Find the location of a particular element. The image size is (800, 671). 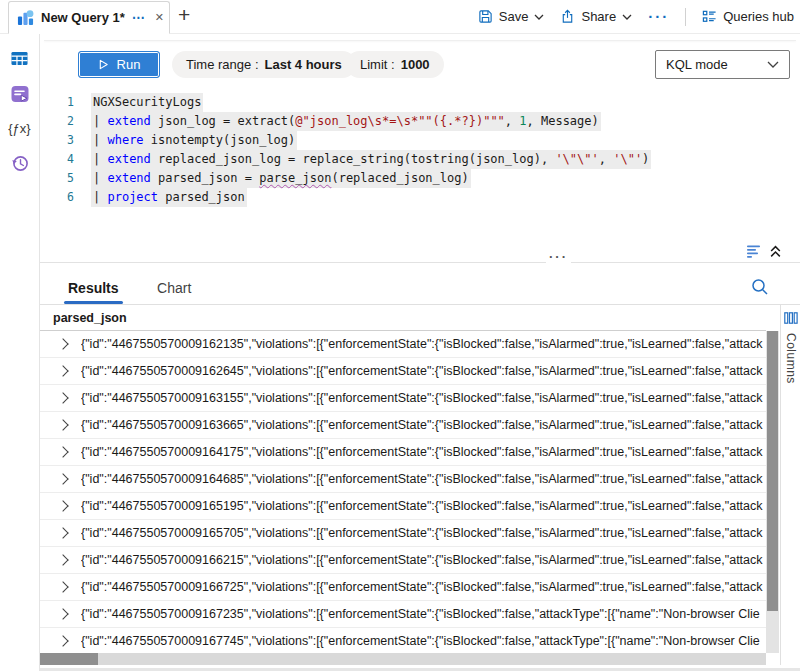

row-json-text: {"id":"4467550570009166215","violations"… is located at coordinates (424, 560).